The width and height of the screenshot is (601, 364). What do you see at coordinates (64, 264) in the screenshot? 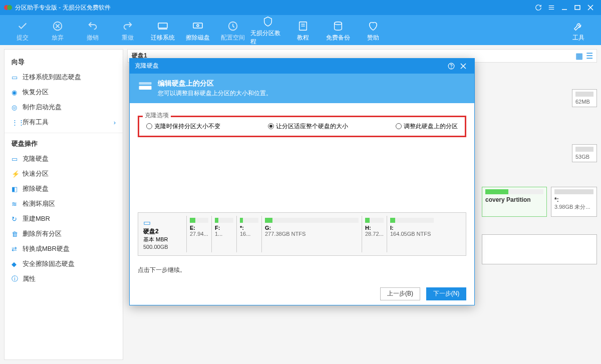
I see `sidebar-item-secureerase: ◆安全擦除固态硬盘` at bounding box center [64, 264].